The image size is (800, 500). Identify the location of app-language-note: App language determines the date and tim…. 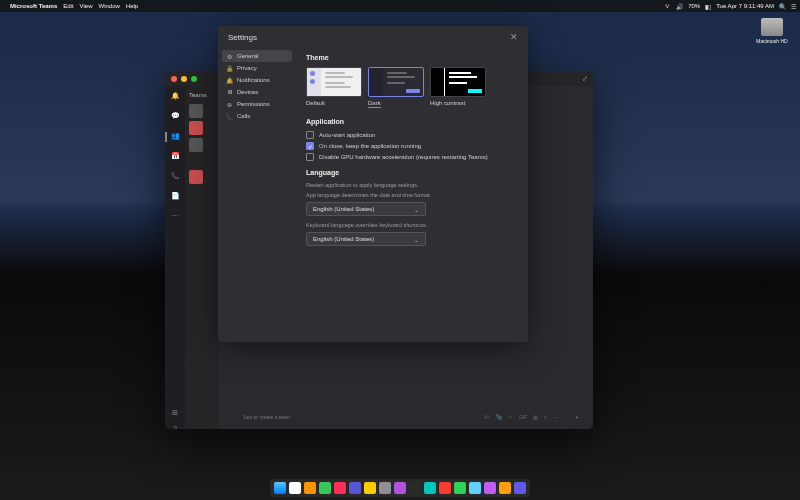
(412, 195).